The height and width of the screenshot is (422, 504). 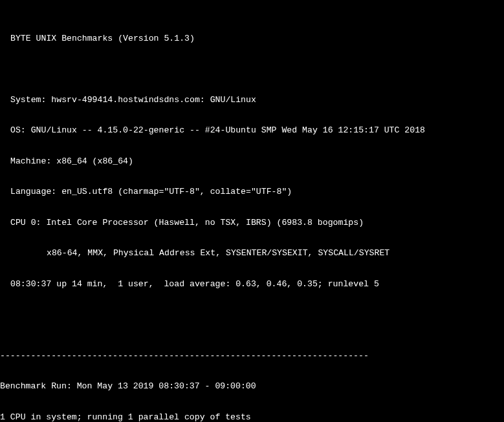 What do you see at coordinates (252, 131) in the screenshot?
I see `os-line: OS: GNU/Linux -- 4.15.0-22-generic -- #2…` at bounding box center [252, 131].